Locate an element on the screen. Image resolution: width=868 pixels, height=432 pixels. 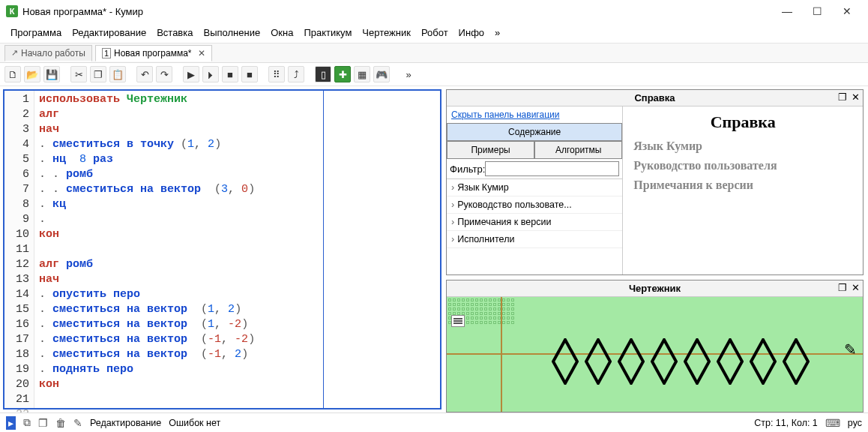
sb-language: рус is located at coordinates (855, 423).